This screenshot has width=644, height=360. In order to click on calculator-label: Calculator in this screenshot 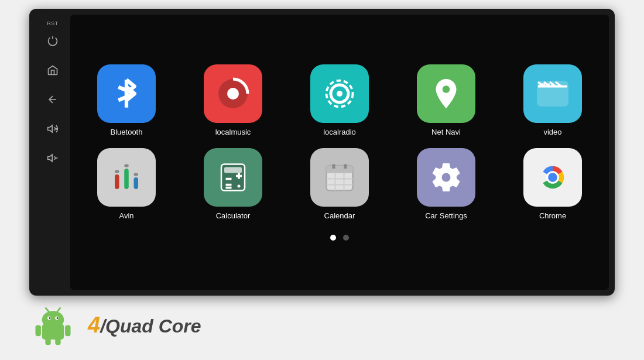, I will do `click(233, 215)`.